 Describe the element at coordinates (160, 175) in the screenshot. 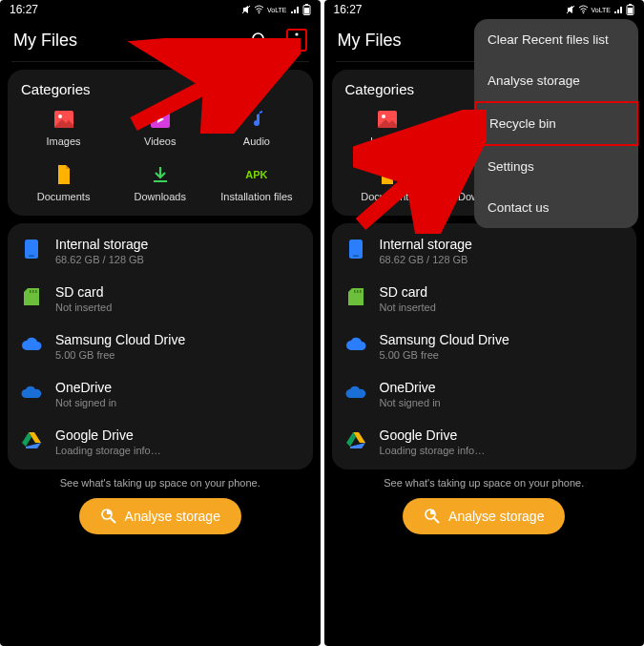

I see `download-icon` at that location.